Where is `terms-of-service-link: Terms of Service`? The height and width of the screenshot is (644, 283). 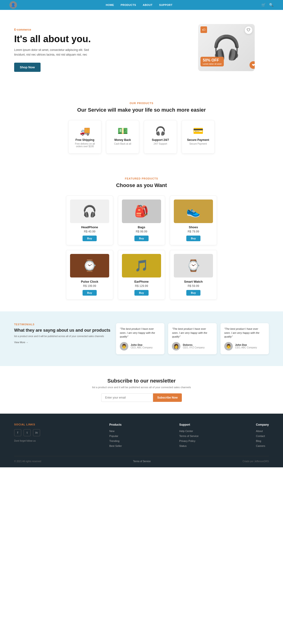 terms-of-service-link: Terms of Service is located at coordinates (142, 461).